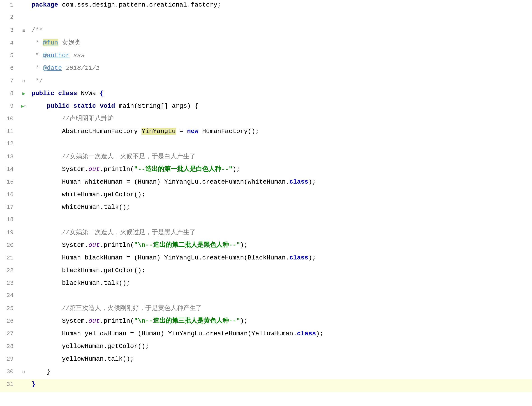 The image size is (532, 406). What do you see at coordinates (281, 169) in the screenshot?
I see `code-content: System.out.println("--造出的第一批人是白色人种--");` at bounding box center [281, 169].